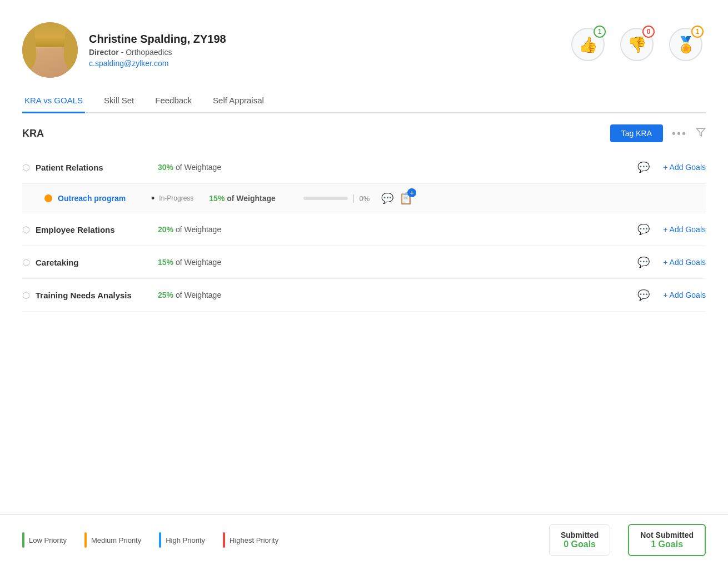 This screenshot has width=728, height=565. I want to click on kra-name-employee-relations: Employee Relations, so click(97, 230).